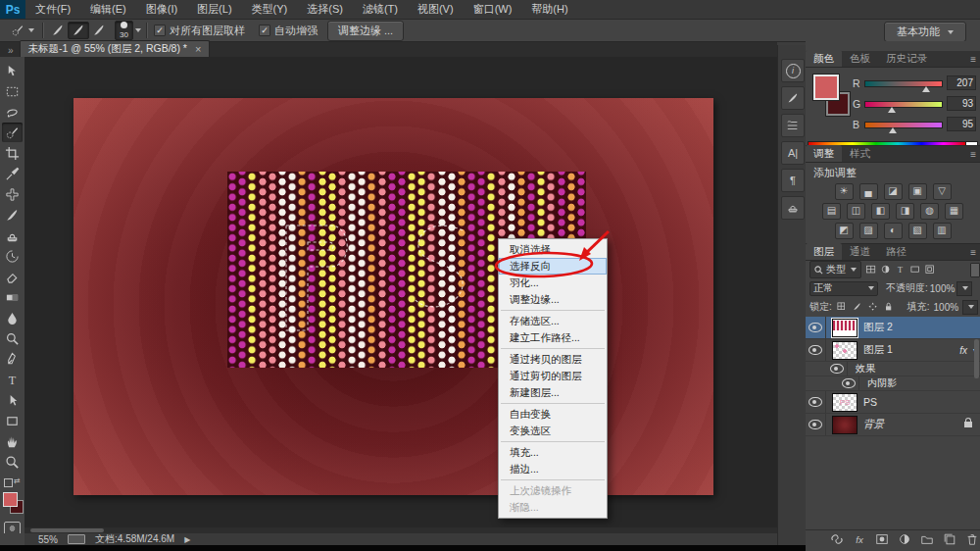 The width and height of the screenshot is (980, 551). I want to click on color-tab-历史记录: 历史记录, so click(906, 59).